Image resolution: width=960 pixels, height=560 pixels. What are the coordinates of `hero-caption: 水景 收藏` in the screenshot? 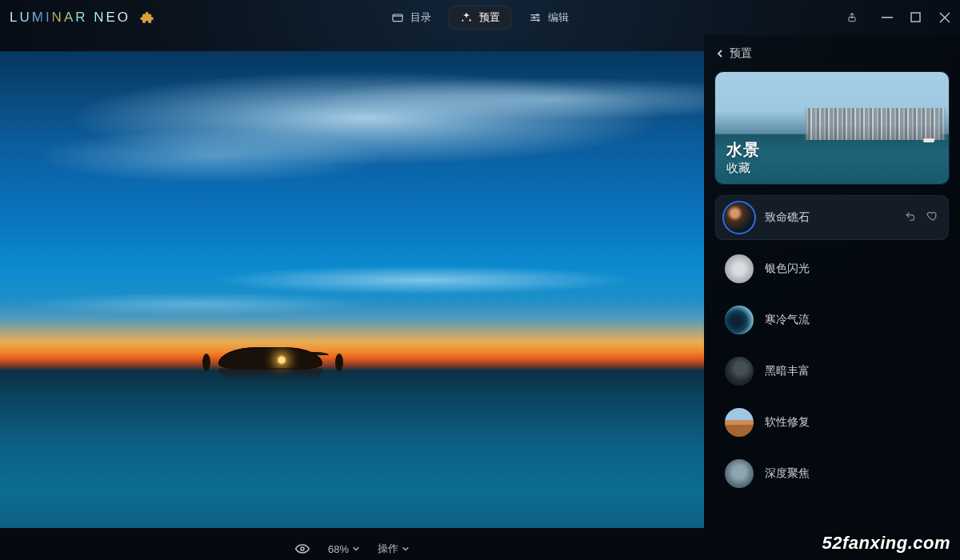 It's located at (743, 158).